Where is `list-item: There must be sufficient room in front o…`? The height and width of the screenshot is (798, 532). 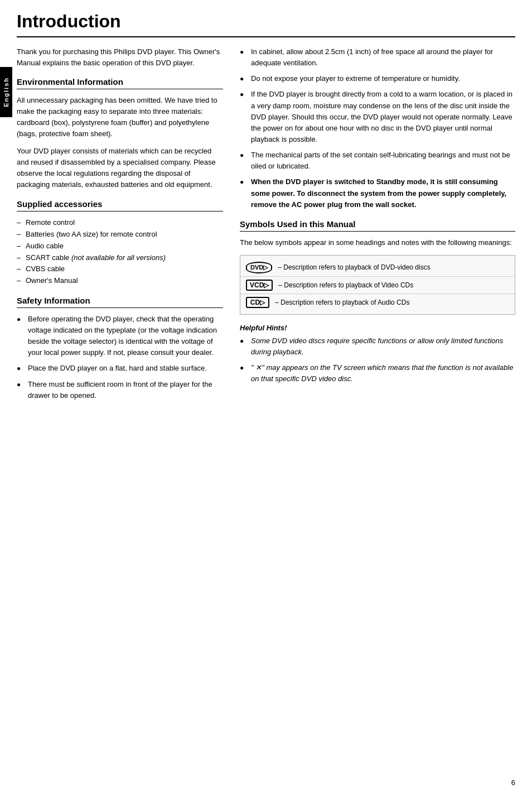
list-item: There must be sufficient room in front o… is located at coordinates (120, 390).